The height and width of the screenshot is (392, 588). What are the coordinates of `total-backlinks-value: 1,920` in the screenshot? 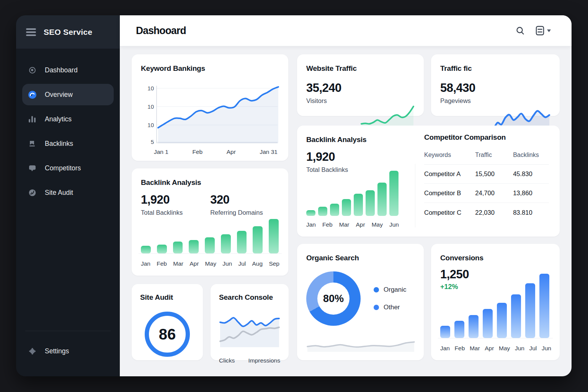 It's located at (162, 200).